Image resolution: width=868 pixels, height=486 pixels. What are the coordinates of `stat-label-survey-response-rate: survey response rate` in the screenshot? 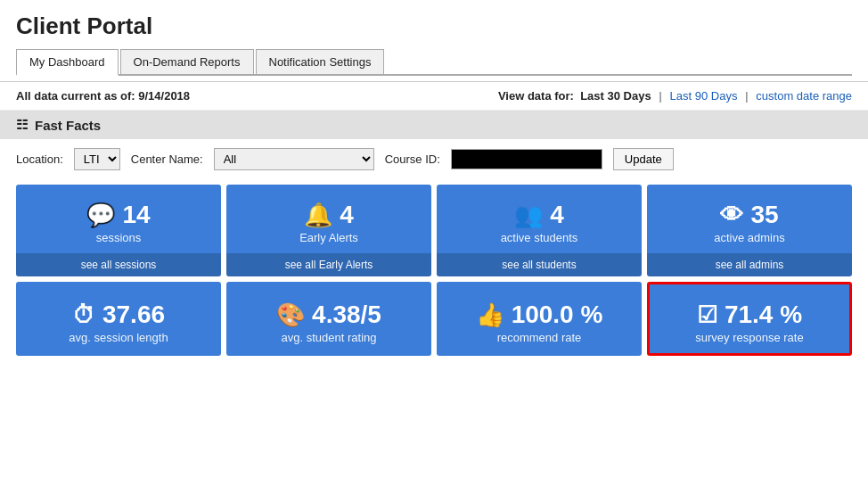 It's located at (749, 337).